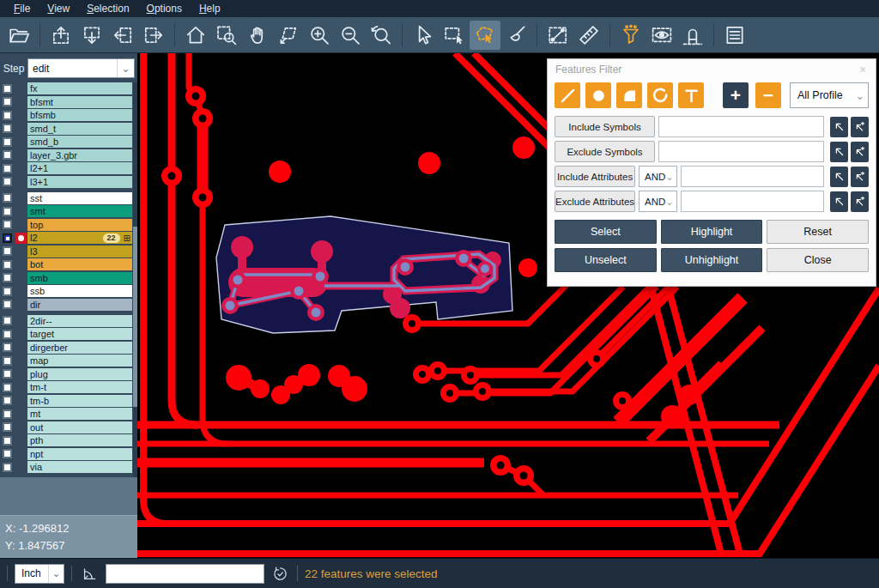  I want to click on units-select: Inch ⌄, so click(39, 573).